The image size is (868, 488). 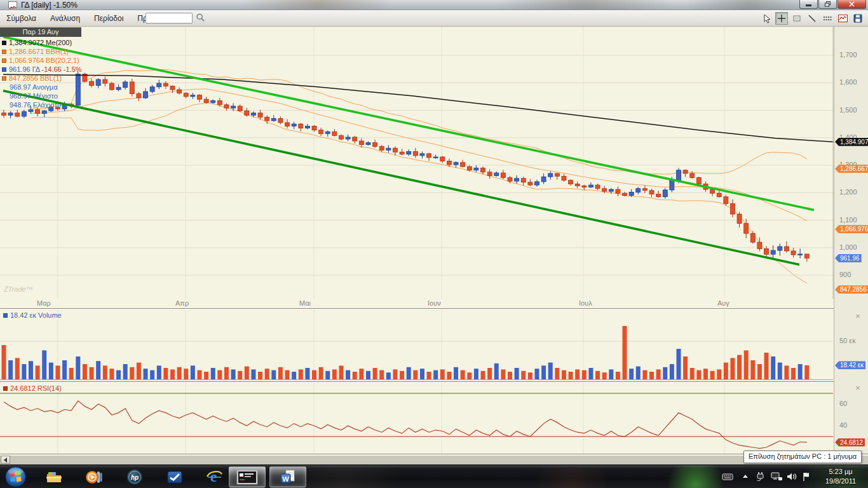 What do you see at coordinates (848, 258) in the screenshot?
I see `price-tag: 961.96` at bounding box center [848, 258].